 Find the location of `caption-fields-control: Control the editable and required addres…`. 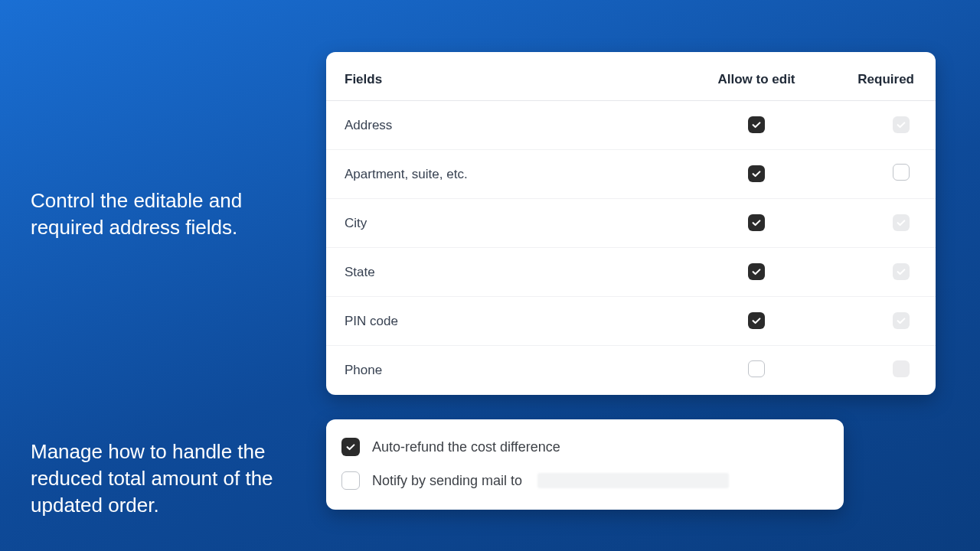

caption-fields-control: Control the editable and required addres… is located at coordinates (153, 214).